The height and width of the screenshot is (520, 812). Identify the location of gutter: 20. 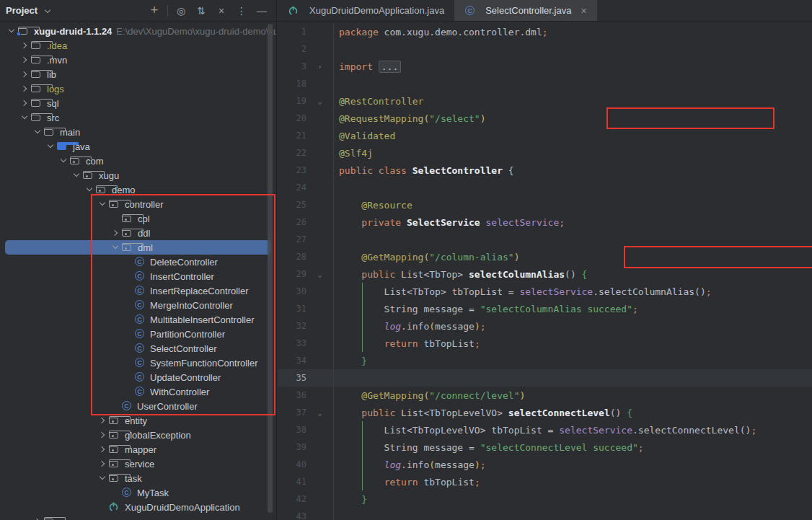
(306, 118).